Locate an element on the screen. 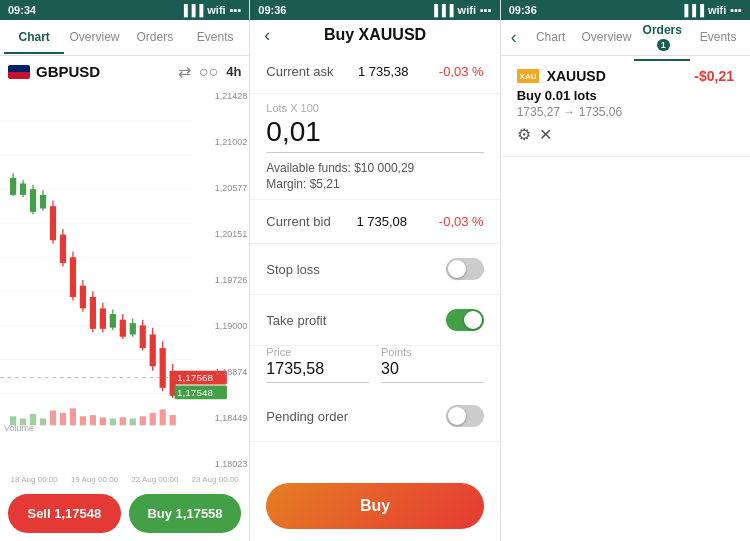 This screenshot has height=541, width=750. available-funds-label: Available funds: is located at coordinates (308, 168).